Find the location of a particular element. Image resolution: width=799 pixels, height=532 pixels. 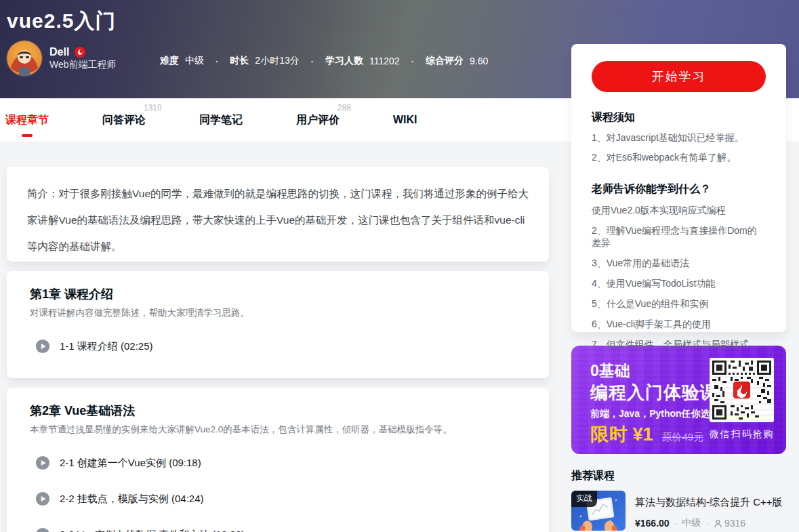

stat-value: 2小时13分 is located at coordinates (276, 61).